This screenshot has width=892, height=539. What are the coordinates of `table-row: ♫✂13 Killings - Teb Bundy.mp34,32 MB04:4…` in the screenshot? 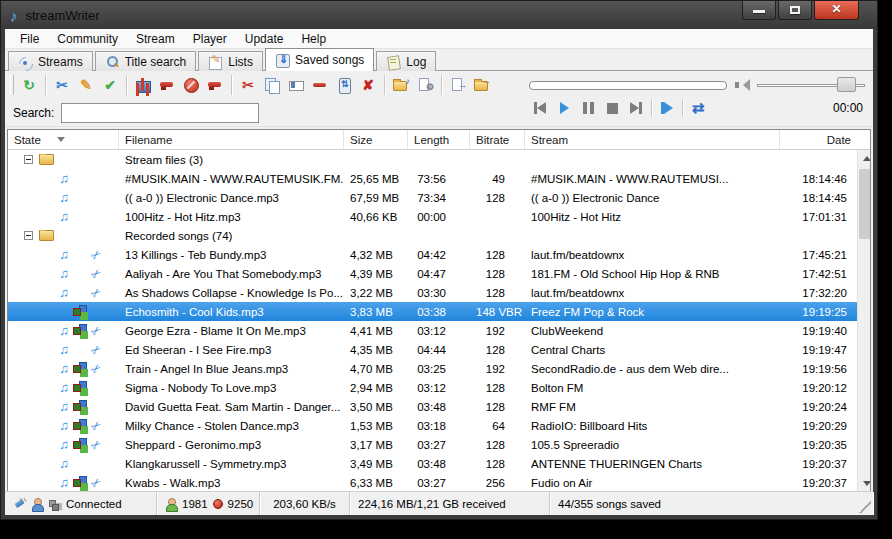 It's located at (432, 254).